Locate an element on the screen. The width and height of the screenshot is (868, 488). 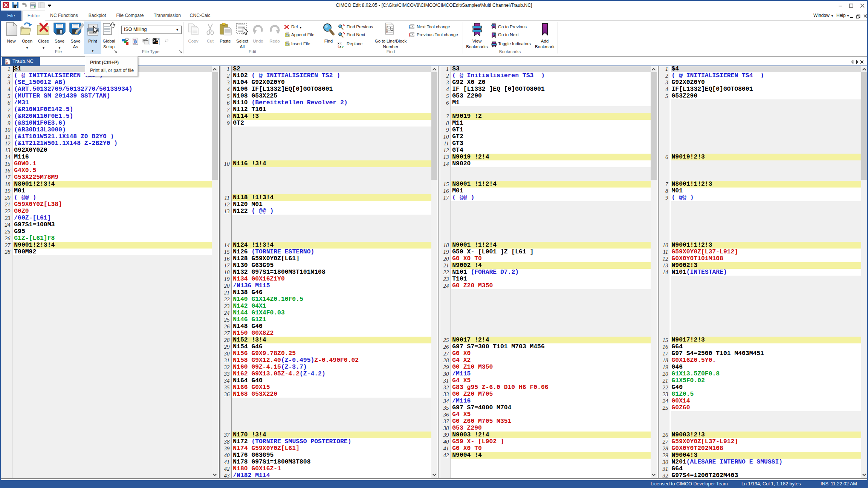
svg-text: 37 is located at coordinates (387, 32).